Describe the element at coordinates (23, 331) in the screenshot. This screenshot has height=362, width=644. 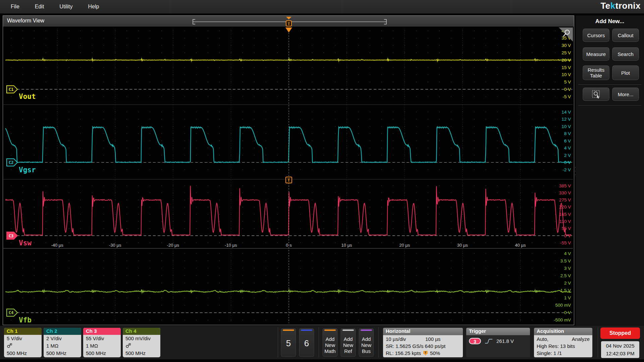
I see `channel-name: Ch 1` at that location.